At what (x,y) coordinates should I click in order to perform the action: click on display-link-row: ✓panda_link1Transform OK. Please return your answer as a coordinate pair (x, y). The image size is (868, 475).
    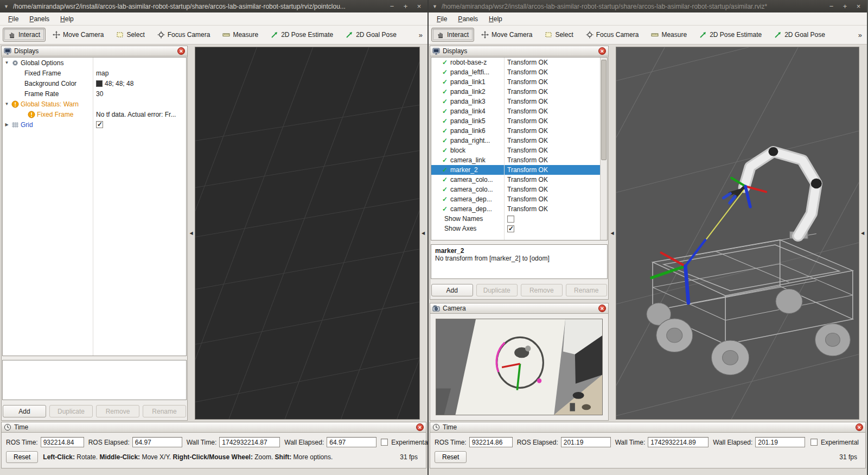
    Looking at the image, I should click on (515, 82).